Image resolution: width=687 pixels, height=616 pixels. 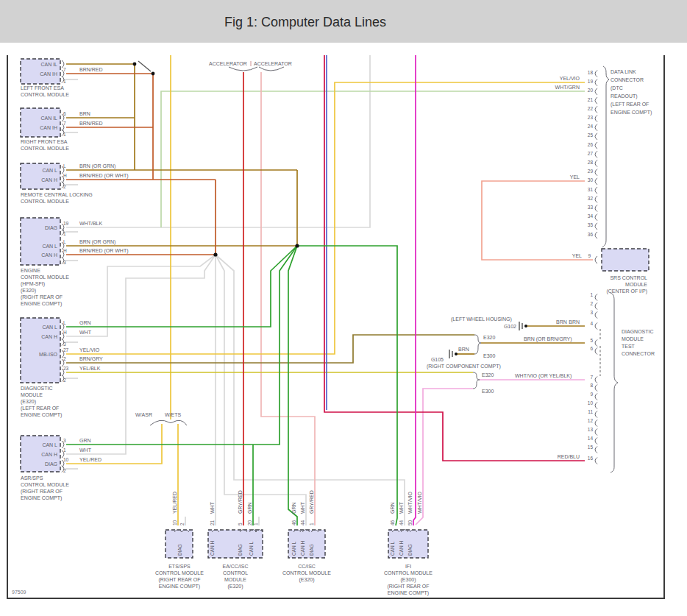 What do you see at coordinates (616, 88) in the screenshot?
I see `connector-name: (DTC` at bounding box center [616, 88].